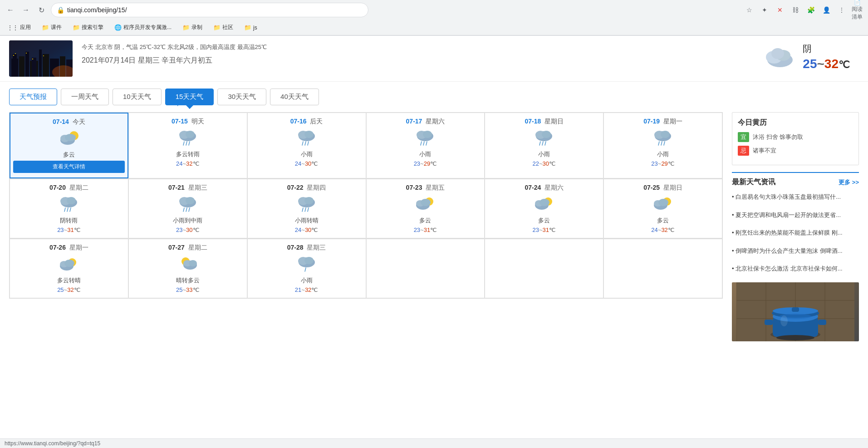 The height and width of the screenshot is (448, 868). Describe the element at coordinates (795, 235) in the screenshot. I see `news-item-3: 刚烹饪出来的热菜能不能盖上保鲜膜 刚...` at that location.